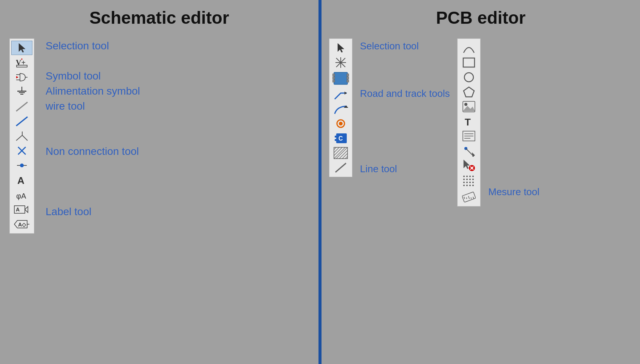  What do you see at coordinates (93, 106) in the screenshot?
I see `wire-label-row: wire tool` at bounding box center [93, 106].